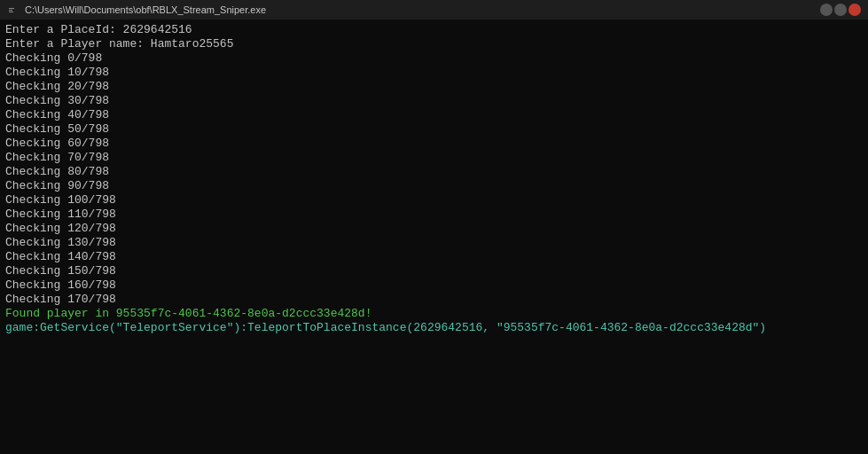 This screenshot has height=454, width=868. Describe the element at coordinates (434, 186) in the screenshot. I see `console-line: Checking 90/798` at that location.